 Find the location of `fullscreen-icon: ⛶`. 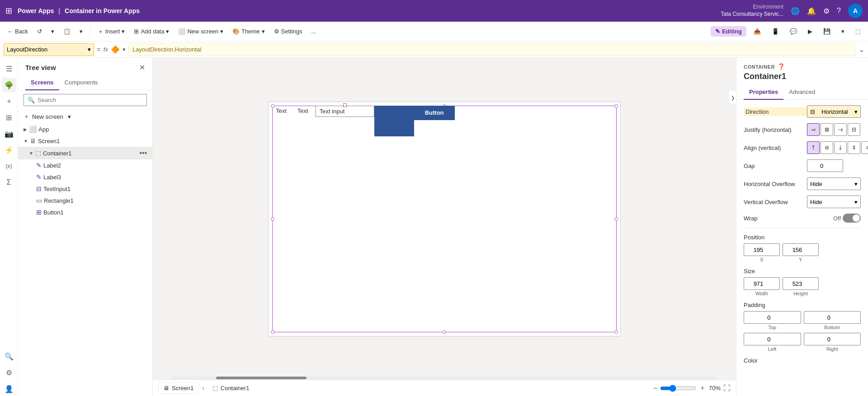

fullscreen-icon: ⛶ is located at coordinates (727, 388).